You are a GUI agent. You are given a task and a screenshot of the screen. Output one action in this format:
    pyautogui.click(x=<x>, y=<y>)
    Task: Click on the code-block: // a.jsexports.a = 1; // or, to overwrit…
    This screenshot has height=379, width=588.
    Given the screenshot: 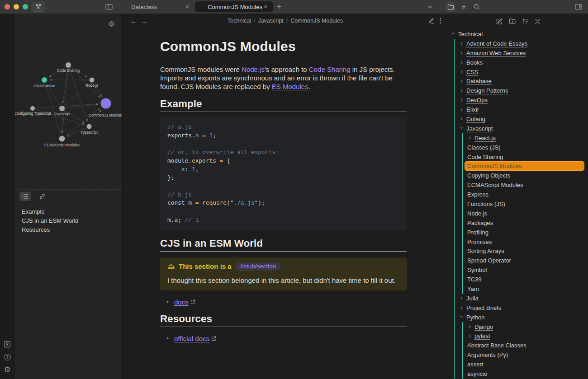 What is the action you would take?
    pyautogui.click(x=283, y=173)
    